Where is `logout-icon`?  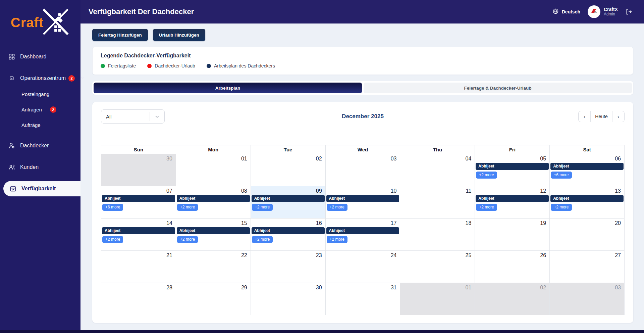
logout-icon is located at coordinates (629, 12).